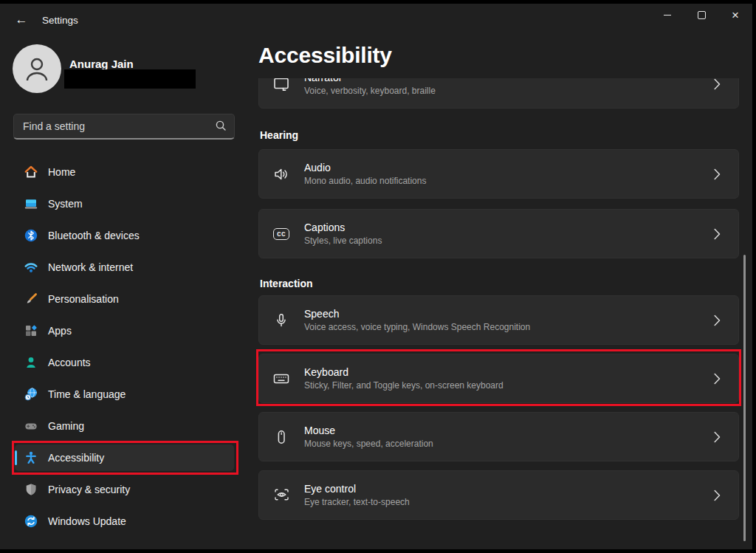  I want to click on system-icon, so click(31, 204).